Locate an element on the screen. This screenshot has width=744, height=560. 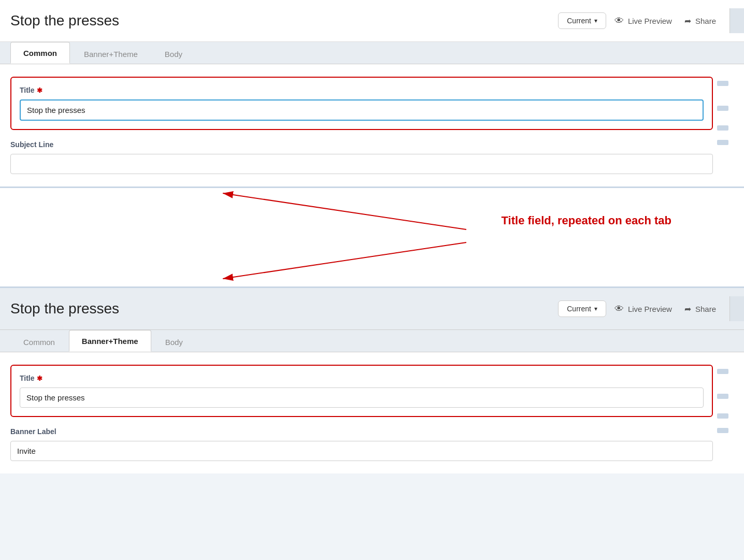
bottom-right-sidebar is located at coordinates (725, 413).